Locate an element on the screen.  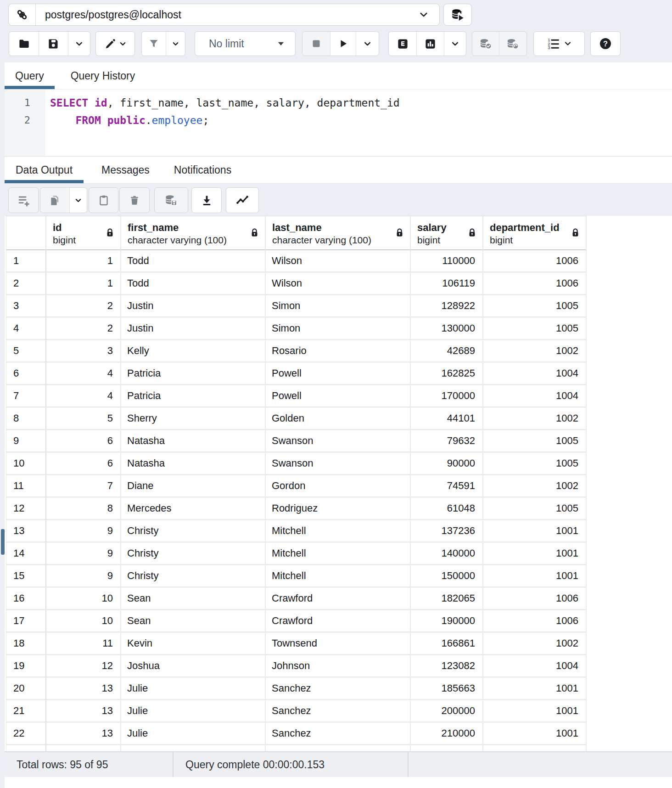
cell-salary: 42689 is located at coordinates (447, 352).